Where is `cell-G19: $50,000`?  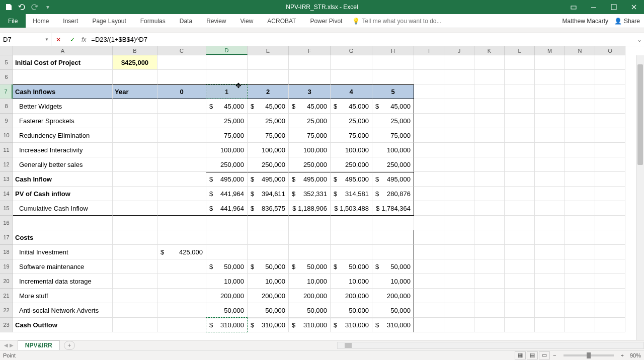 cell-G19: $50,000 is located at coordinates (351, 266).